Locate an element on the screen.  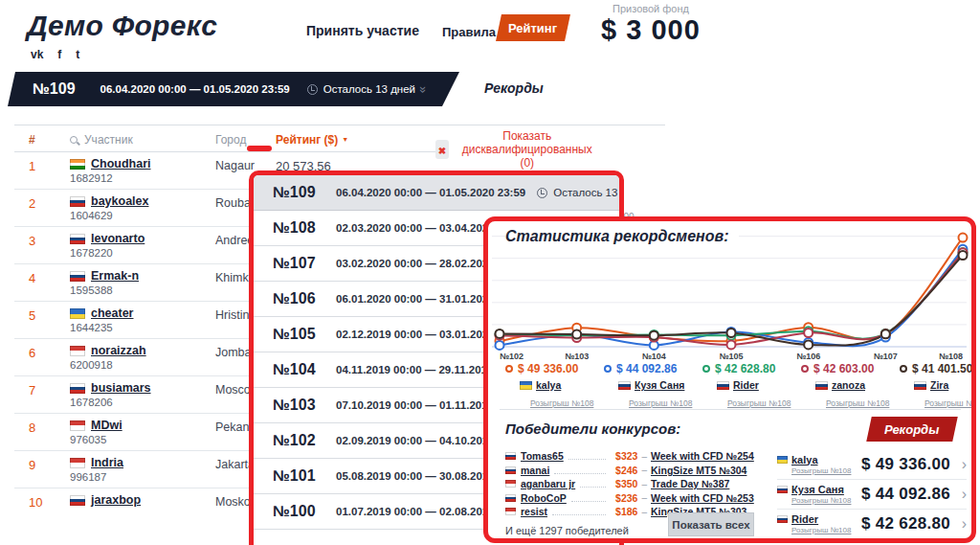
vk-icon: vk is located at coordinates (36, 55).